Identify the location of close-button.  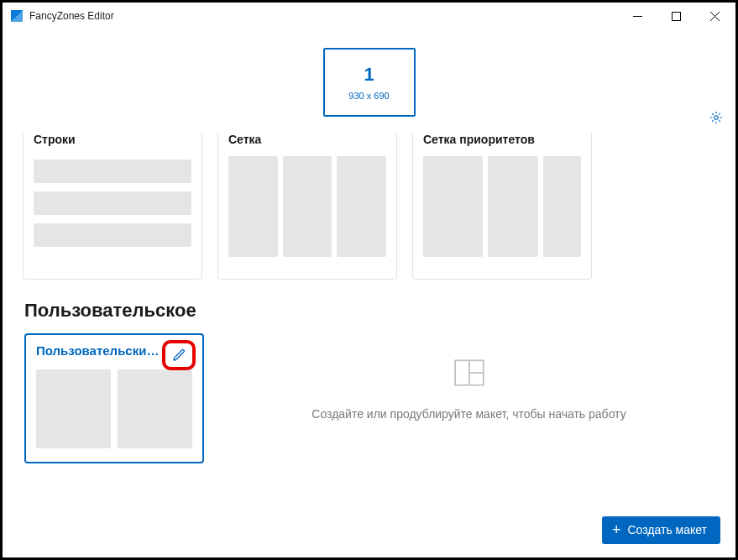
(714, 16).